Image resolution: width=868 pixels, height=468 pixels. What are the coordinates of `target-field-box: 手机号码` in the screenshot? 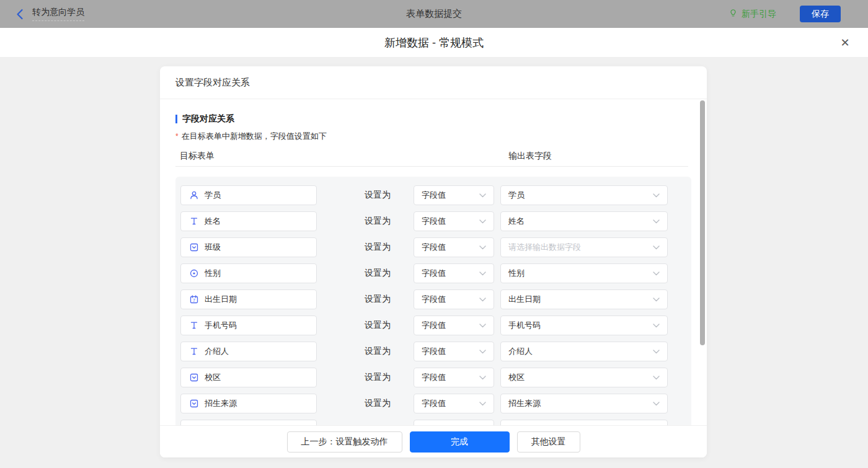 It's located at (249, 325).